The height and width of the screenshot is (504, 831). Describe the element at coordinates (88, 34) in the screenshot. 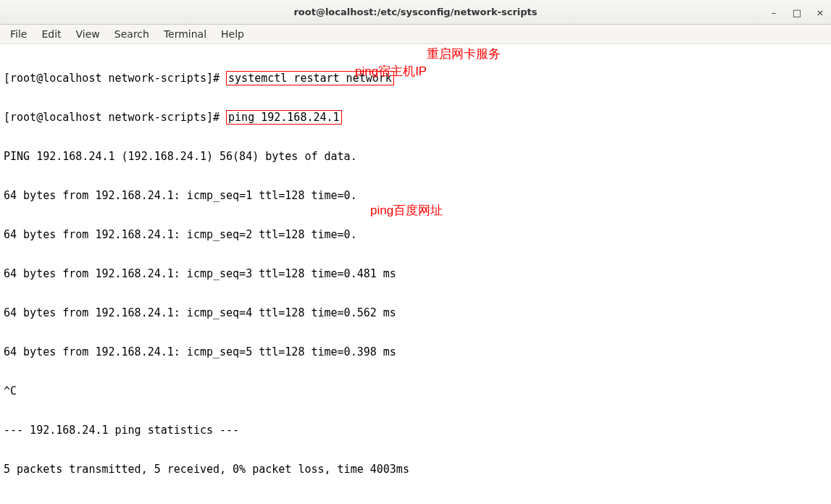

I see `menu-view: View` at that location.